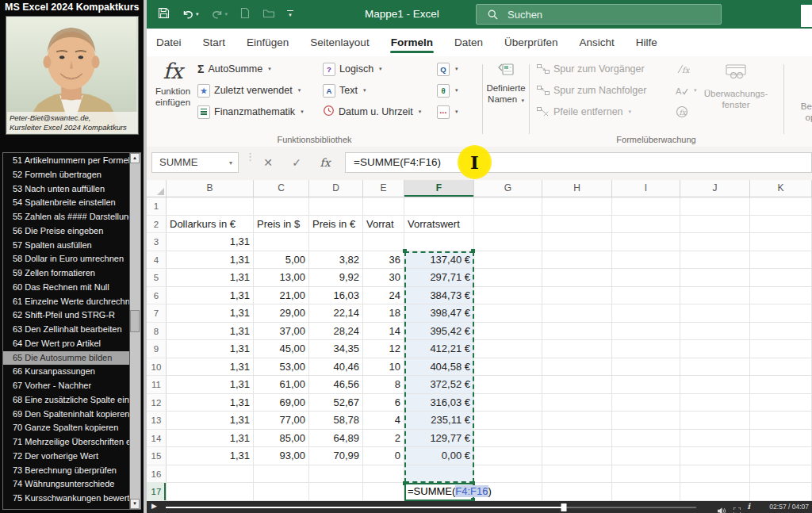  Describe the element at coordinates (646, 206) in the screenshot. I see `cell-I1` at that location.